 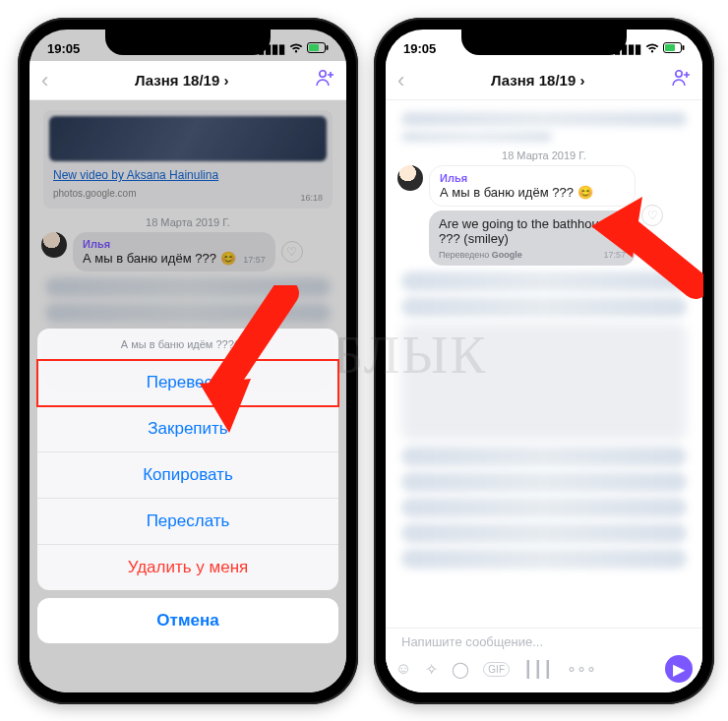 I want to click on gif-icon: GIF, so click(x=496, y=669).